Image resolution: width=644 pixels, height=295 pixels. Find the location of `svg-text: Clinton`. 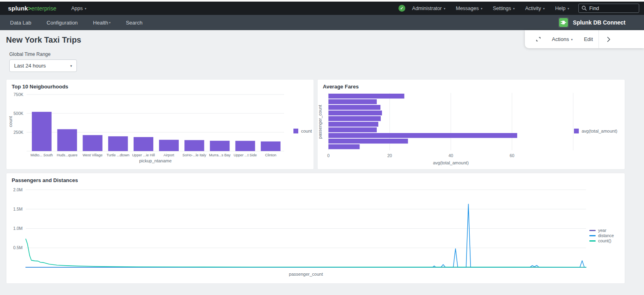

svg-text: Clinton is located at coordinates (270, 155).